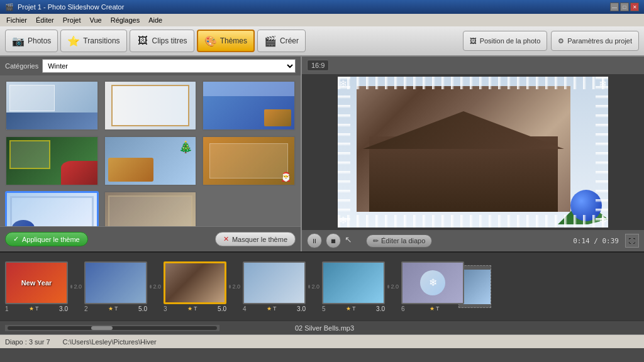  I want to click on apply-theme-button: ✓ Appliquer le thème, so click(47, 239).